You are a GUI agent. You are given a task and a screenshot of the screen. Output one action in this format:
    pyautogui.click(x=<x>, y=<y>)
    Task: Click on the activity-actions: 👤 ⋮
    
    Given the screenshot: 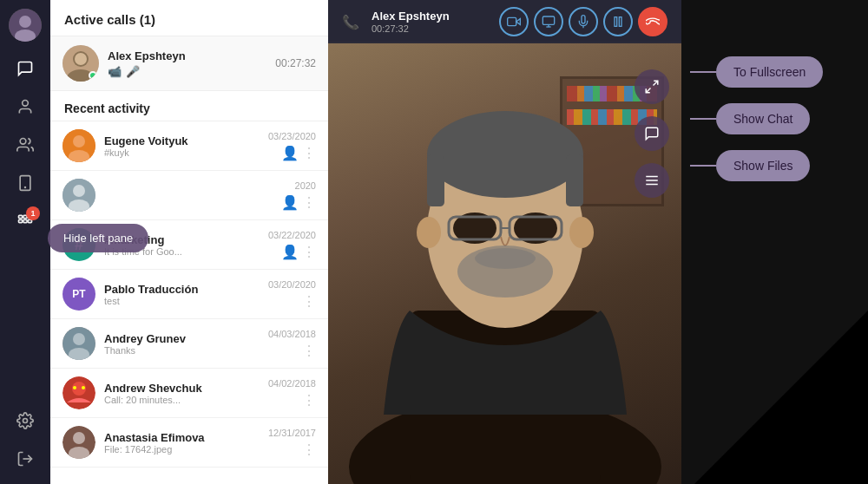 What is the action you would take?
    pyautogui.click(x=299, y=252)
    